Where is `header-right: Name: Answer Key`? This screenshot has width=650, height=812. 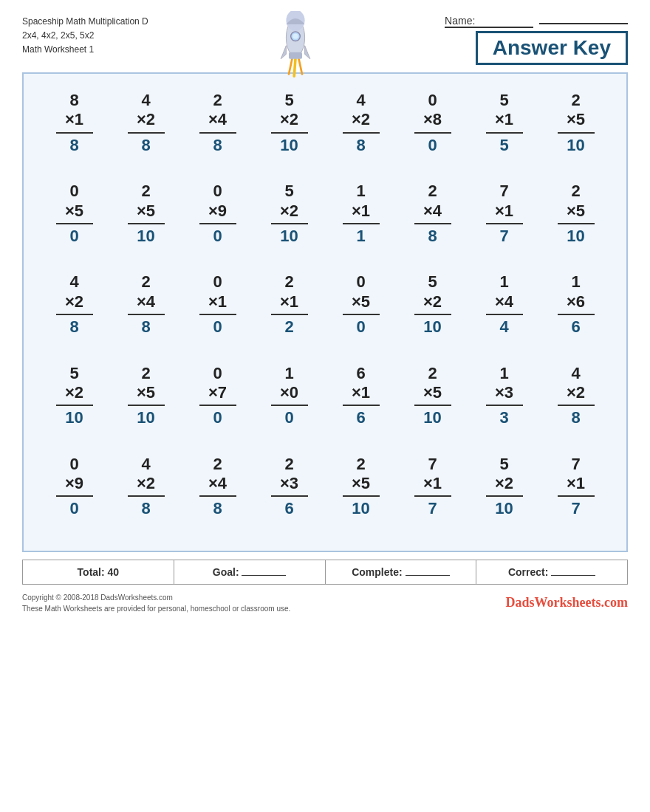 header-right: Name: Answer Key is located at coordinates (535, 40).